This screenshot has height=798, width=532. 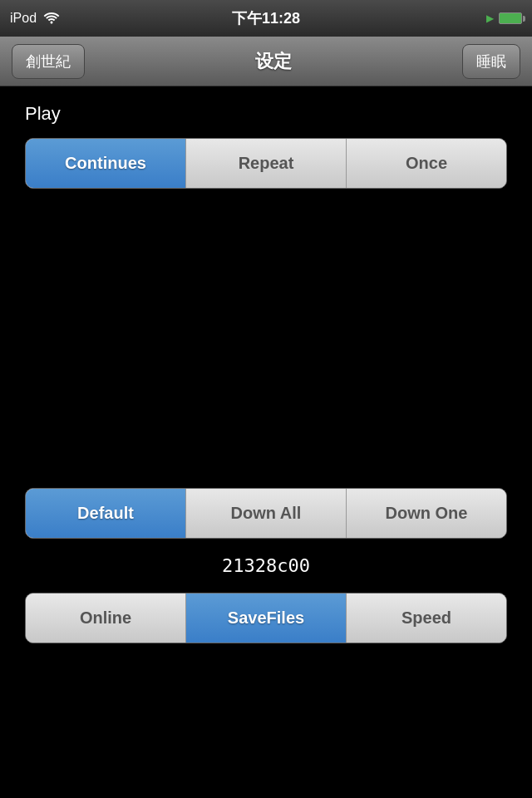 What do you see at coordinates (266, 163) in the screenshot?
I see `play-segmented-control: Continues Repeat Once` at bounding box center [266, 163].